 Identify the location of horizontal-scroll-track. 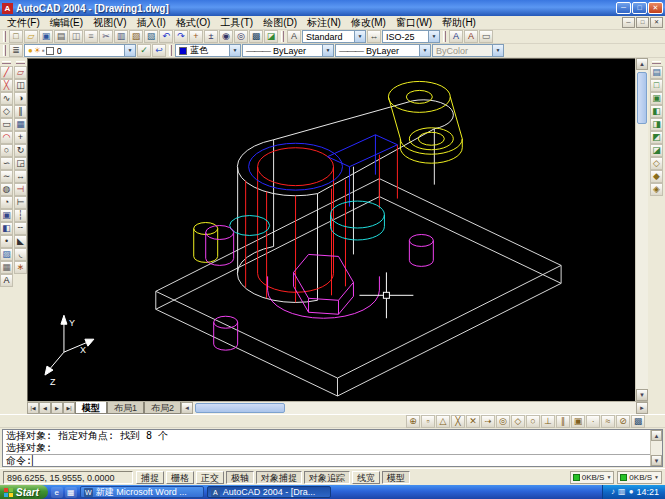
(414, 408).